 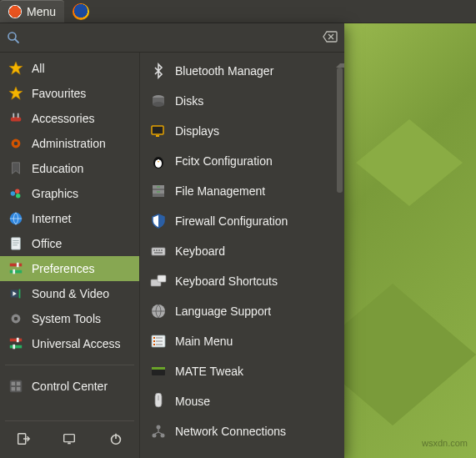 I want to click on lock-screen-button, so click(x=69, y=439).